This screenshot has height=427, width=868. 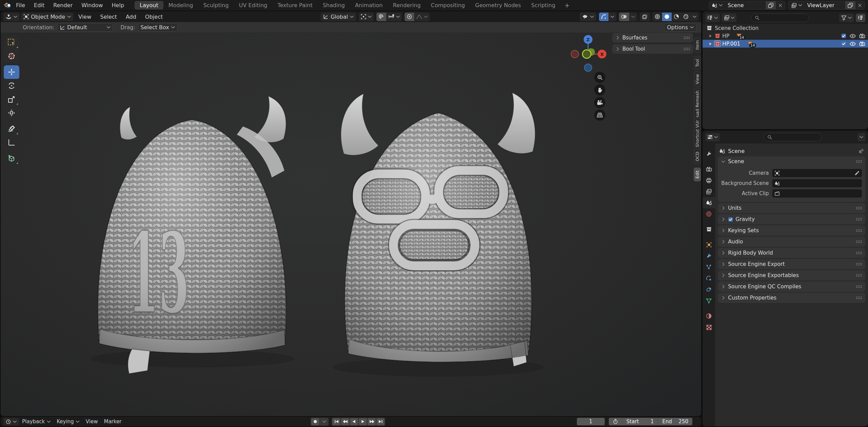 What do you see at coordinates (588, 17) in the screenshot?
I see `object-visibility-dropdown` at bounding box center [588, 17].